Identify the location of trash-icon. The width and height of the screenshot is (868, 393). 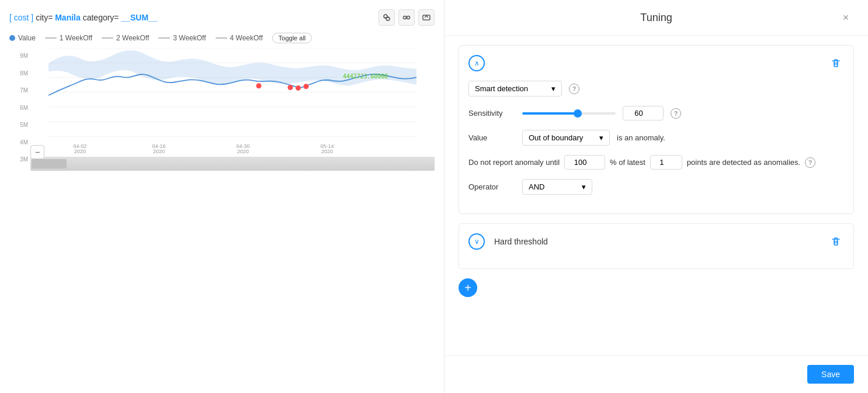
(836, 63).